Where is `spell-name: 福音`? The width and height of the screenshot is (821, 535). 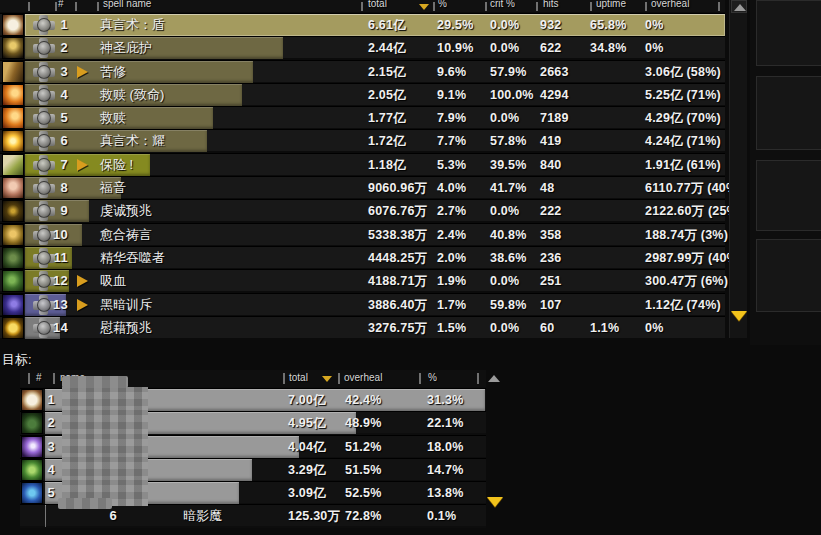
spell-name: 福音 is located at coordinates (113, 188).